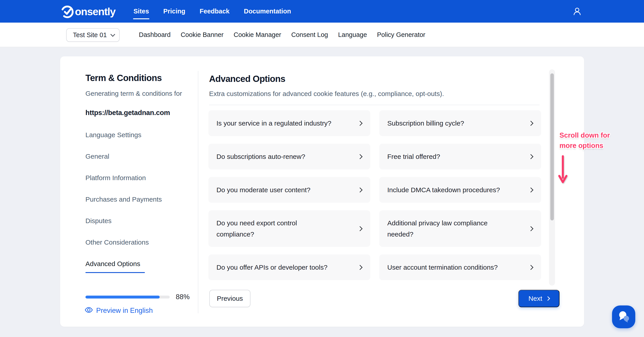 This screenshot has width=644, height=337. I want to click on question-label: Include DMCA takedown procedures?, so click(444, 190).